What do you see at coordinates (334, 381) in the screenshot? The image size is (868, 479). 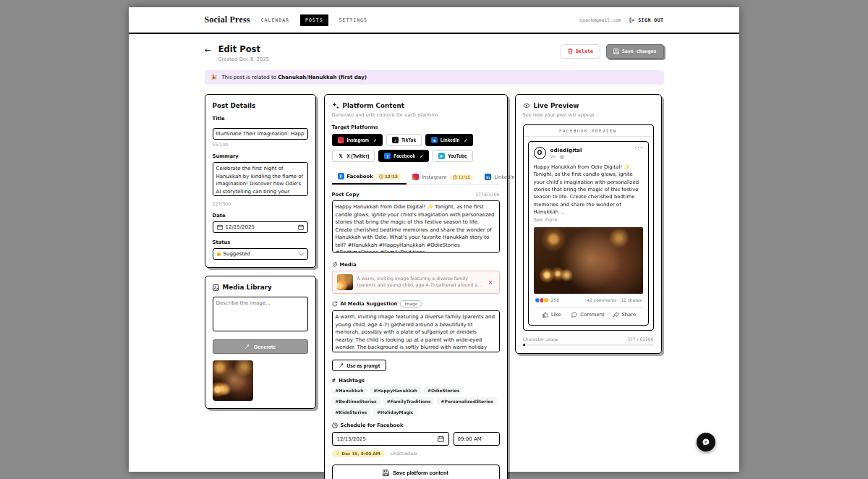 I see `hash-icon: #` at bounding box center [334, 381].